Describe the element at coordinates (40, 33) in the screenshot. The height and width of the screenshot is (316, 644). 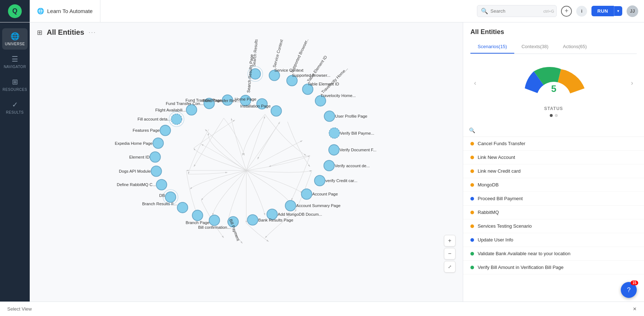
I see `grid-icon: ⊞` at that location.